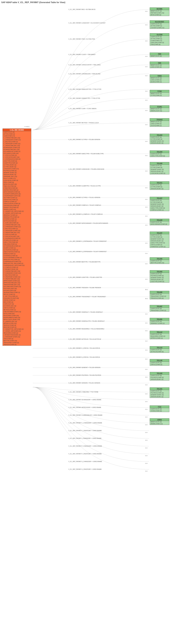  I want to click on related-entity-ticl066: TICL066CLIENT [CLNT (3)]TREASONSET [CHAR…, so click(159, 295).